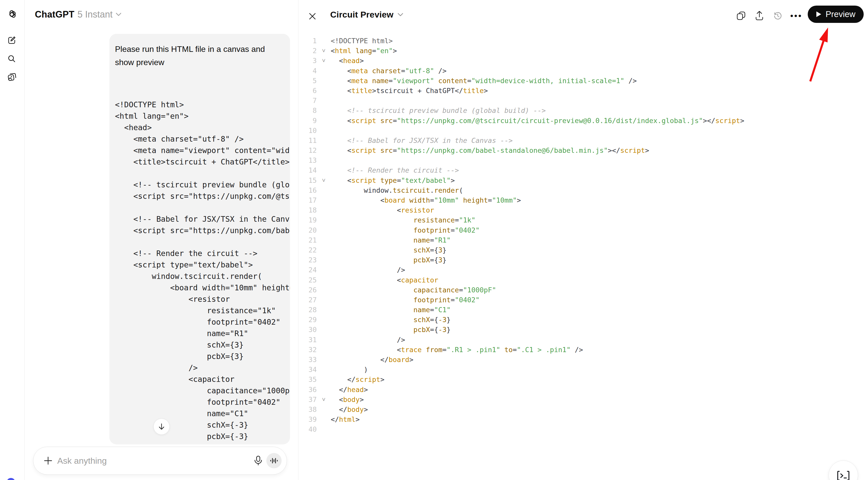  Describe the element at coordinates (760, 16) in the screenshot. I see `upload-icon` at that location.